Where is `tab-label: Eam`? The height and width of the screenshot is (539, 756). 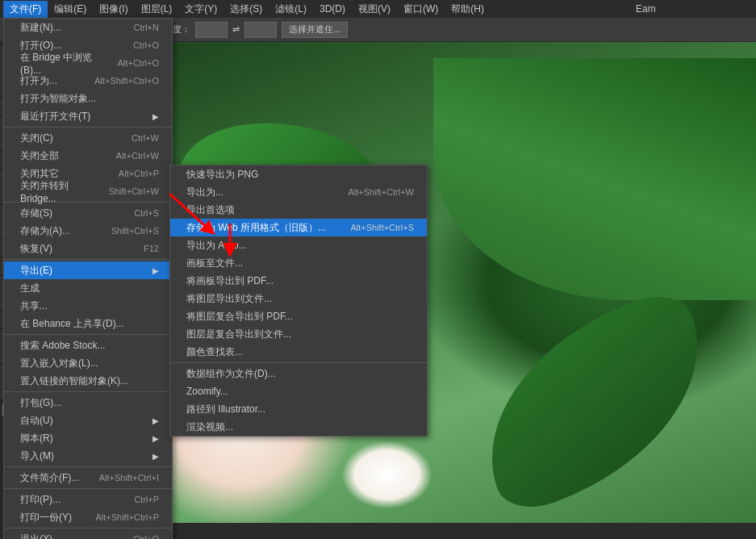 tab-label: Eam is located at coordinates (645, 9).